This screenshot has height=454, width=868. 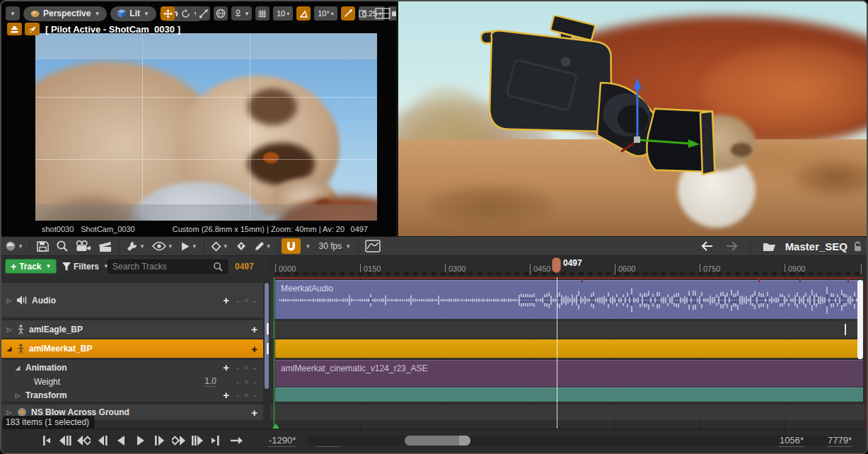 I want to click on meerkat-section, so click(x=569, y=349).